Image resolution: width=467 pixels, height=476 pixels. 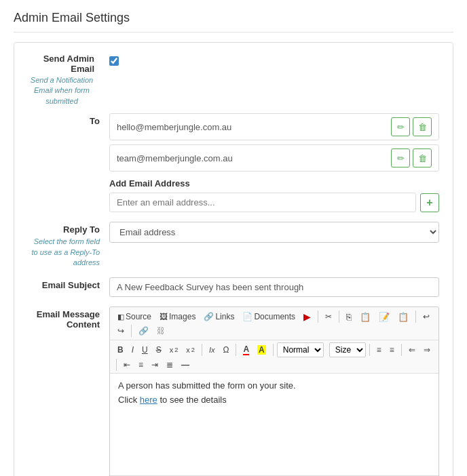 What do you see at coordinates (411, 127) in the screenshot?
I see `email-actions-1: ✏ 🗑` at bounding box center [411, 127].